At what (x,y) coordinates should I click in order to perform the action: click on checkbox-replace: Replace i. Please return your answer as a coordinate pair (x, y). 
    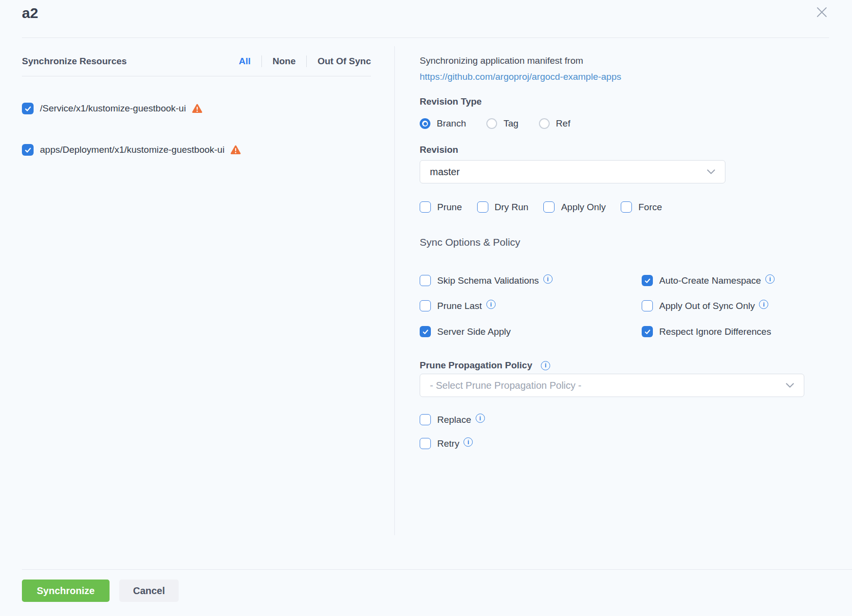
    Looking at the image, I should click on (452, 419).